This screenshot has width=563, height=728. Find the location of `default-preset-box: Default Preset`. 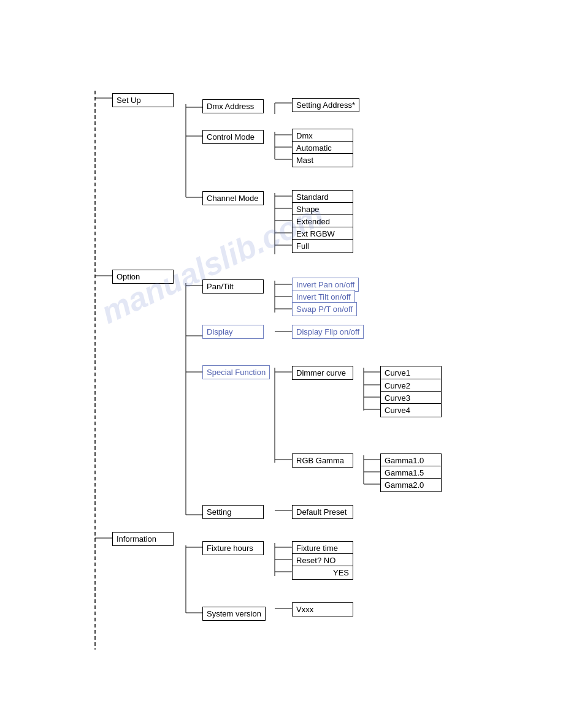

default-preset-box: Default Preset is located at coordinates (323, 512).